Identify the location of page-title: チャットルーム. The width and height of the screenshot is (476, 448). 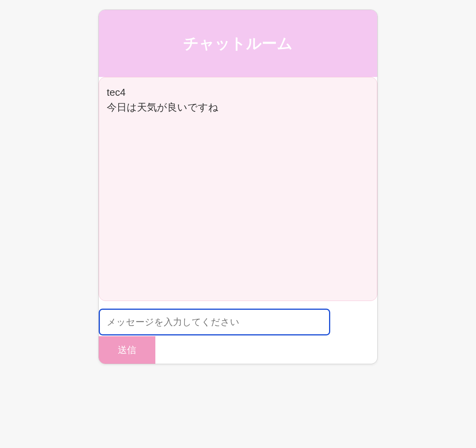
(238, 43).